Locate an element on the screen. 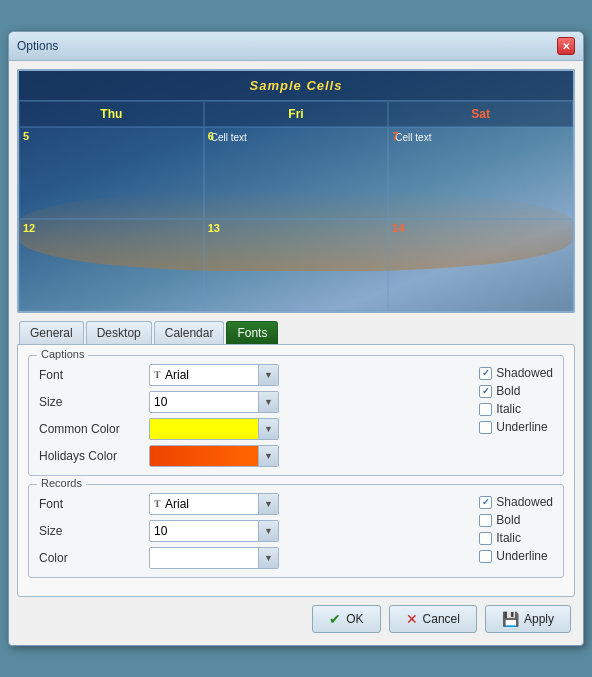 The image size is (592, 677). captions-font-label: Font is located at coordinates (94, 375).